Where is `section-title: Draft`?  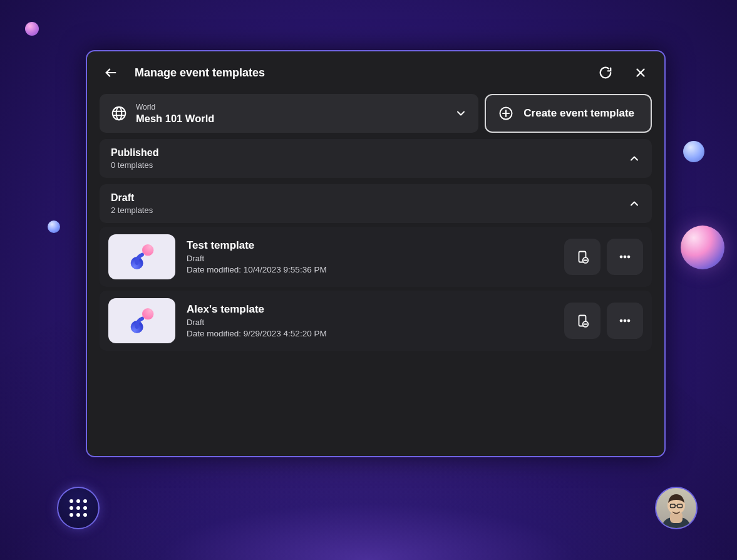
section-title: Draft is located at coordinates (131, 198).